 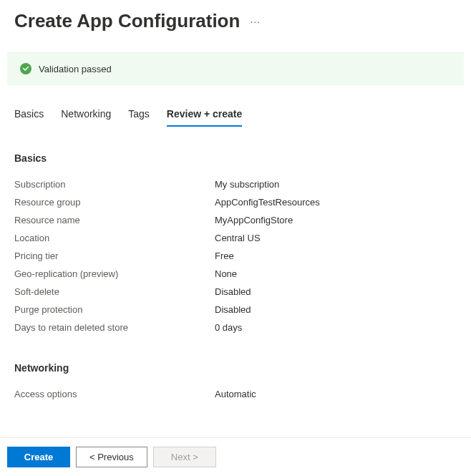 I want to click on section-title-networking: Networking, so click(x=235, y=368).